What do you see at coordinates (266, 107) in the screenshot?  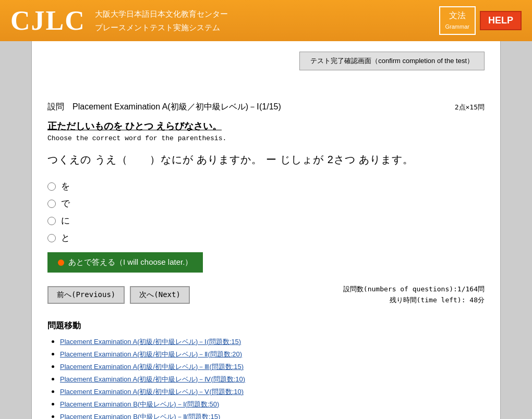 I see `question-header: 設問 Placement Examination A(初級／初中級レベル)－Ⅰ(…` at bounding box center [266, 107].